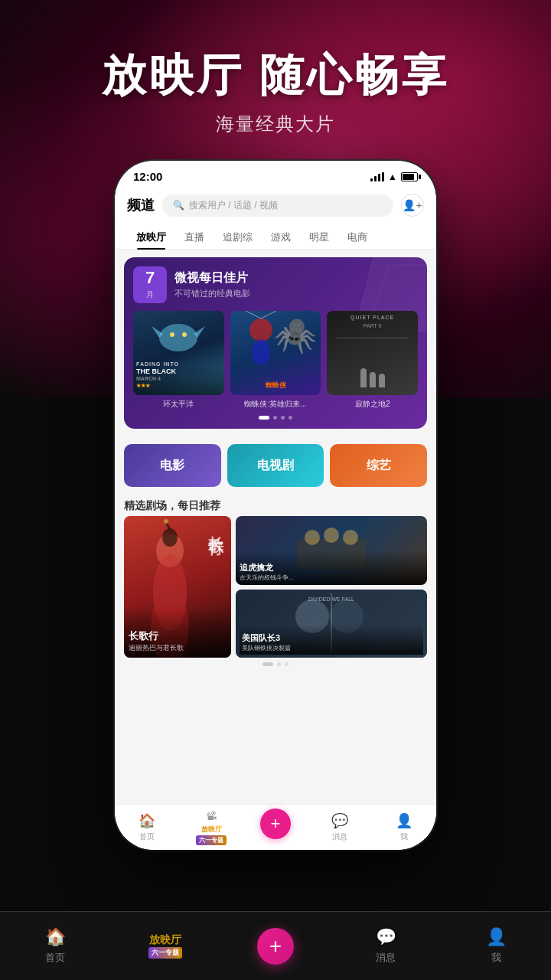 This screenshot has height=980, width=551. I want to click on changge-title: 长歌行, so click(178, 636).